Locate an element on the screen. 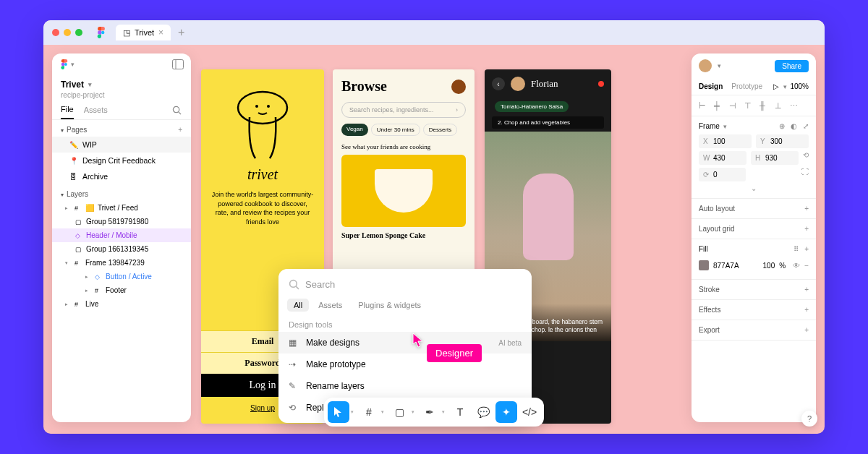 The image size is (868, 454). layer-item: ▸#Footer is located at coordinates (122, 291).